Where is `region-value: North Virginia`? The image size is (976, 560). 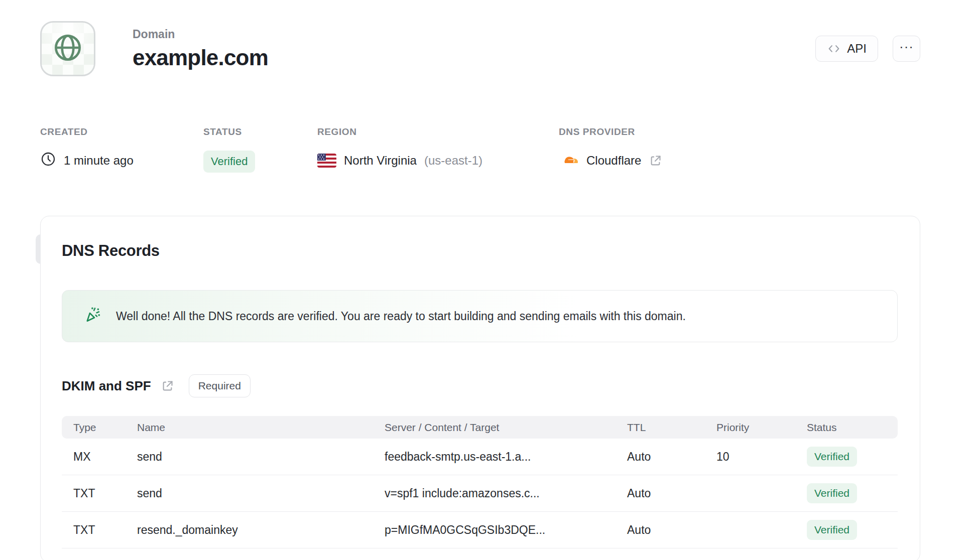
region-value: North Virginia is located at coordinates (381, 161).